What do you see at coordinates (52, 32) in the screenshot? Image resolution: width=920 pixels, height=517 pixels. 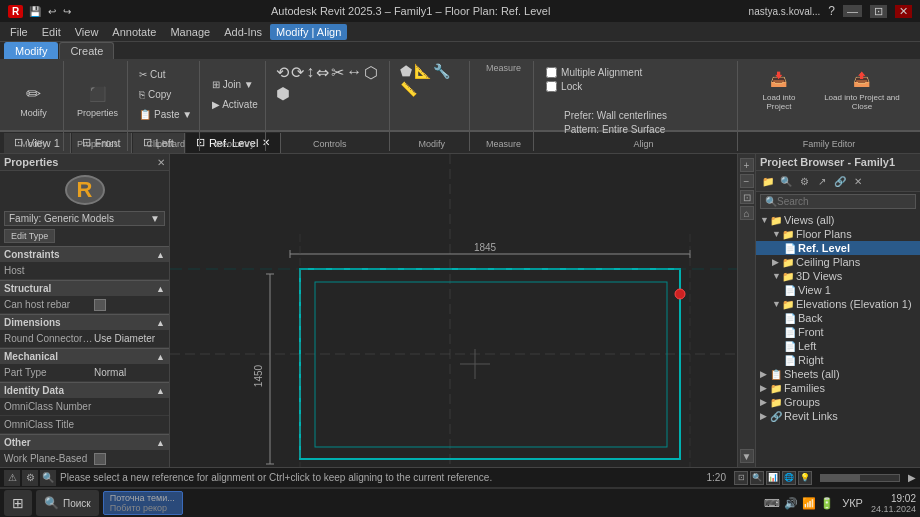 I see `menu-edit: Edit` at bounding box center [52, 32].